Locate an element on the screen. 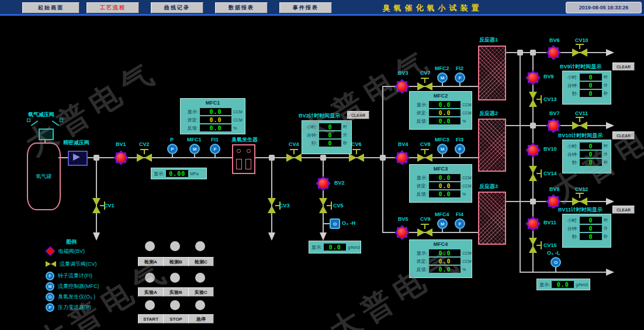 The height and width of the screenshot is (330, 644). estop-button: 急停 is located at coordinates (201, 319).